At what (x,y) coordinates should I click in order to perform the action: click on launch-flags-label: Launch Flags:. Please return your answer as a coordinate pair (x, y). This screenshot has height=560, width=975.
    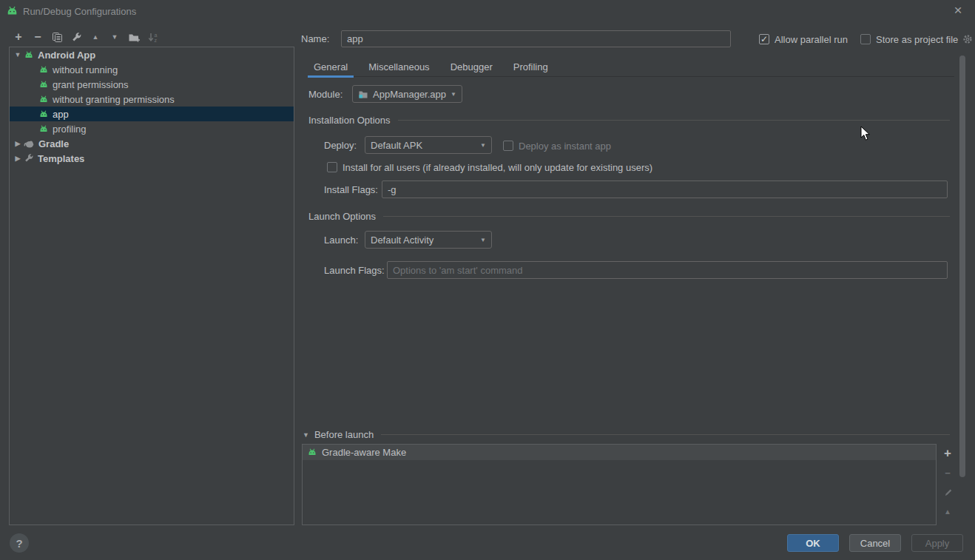
    Looking at the image, I should click on (354, 271).